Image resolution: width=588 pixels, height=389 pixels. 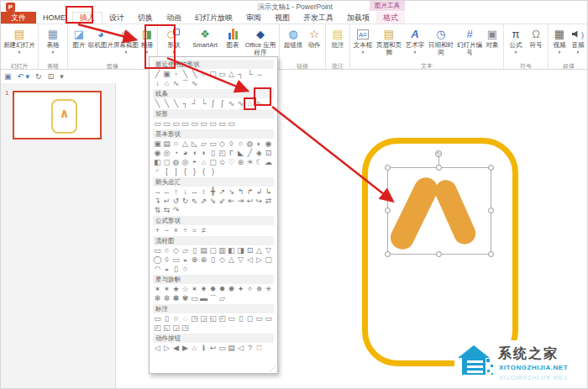 I want to click on ribbon-button-action: ☆动作, so click(x=314, y=44).